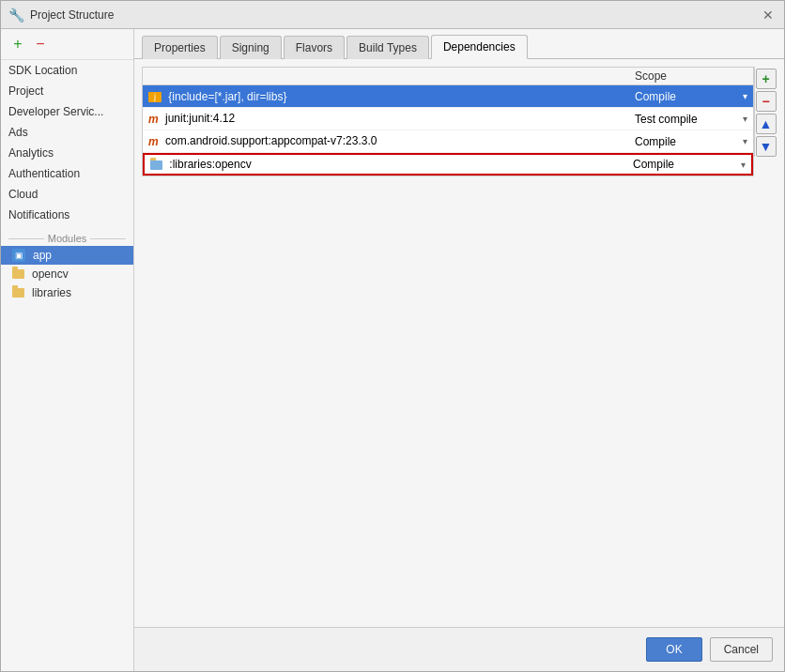  Describe the element at coordinates (392, 15) in the screenshot. I see `title-bar: 🔧 Project Structure ✕` at that location.